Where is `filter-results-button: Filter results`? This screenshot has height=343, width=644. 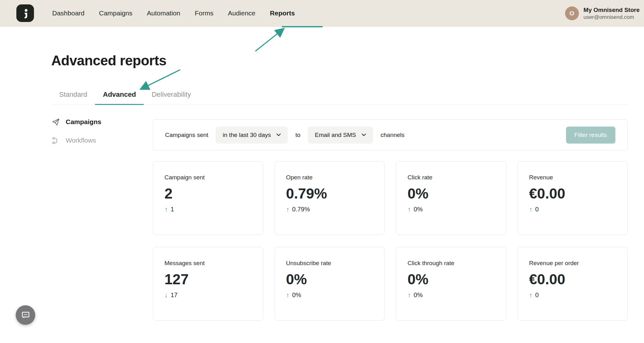
filter-results-button: Filter results is located at coordinates (591, 135).